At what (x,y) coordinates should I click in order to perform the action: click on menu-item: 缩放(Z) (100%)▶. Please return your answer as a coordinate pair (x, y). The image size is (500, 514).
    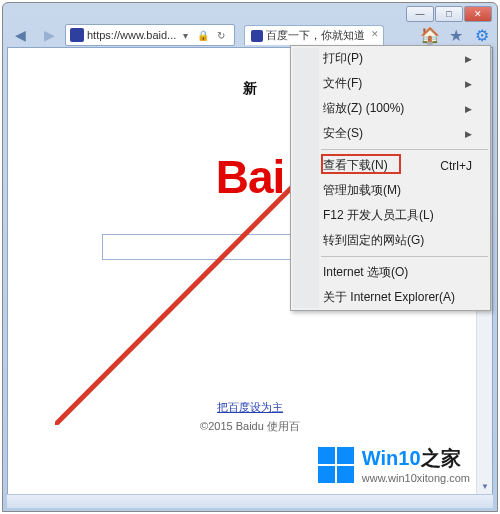
    Looking at the image, I should click on (390, 108).